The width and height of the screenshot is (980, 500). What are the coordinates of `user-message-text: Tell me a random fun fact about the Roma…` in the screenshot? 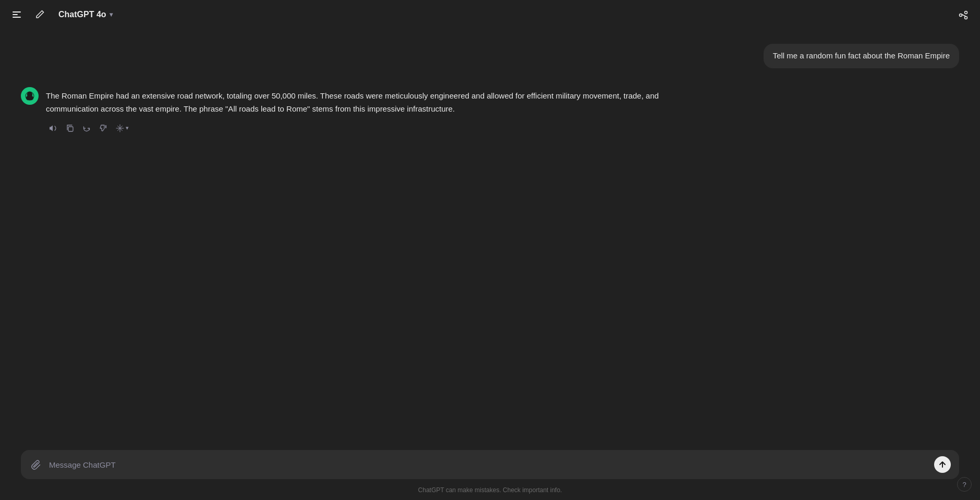 It's located at (862, 55).